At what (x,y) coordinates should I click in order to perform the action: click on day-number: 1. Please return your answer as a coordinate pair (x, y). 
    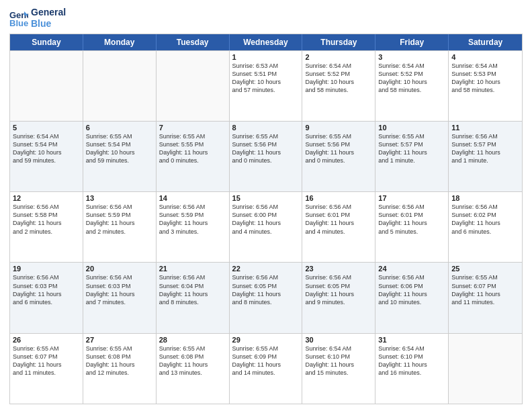
    Looking at the image, I should click on (266, 57).